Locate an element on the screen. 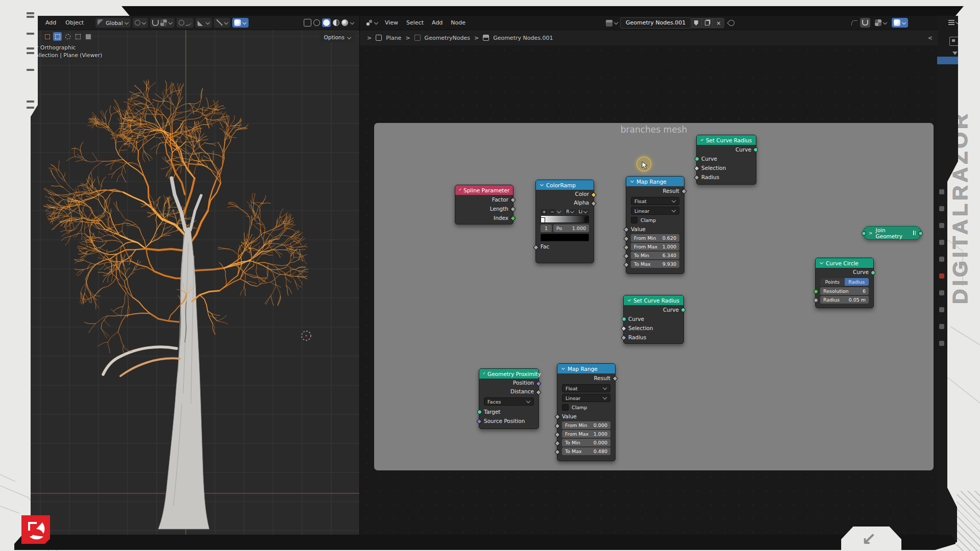 The height and width of the screenshot is (551, 980). resolution-field: Resolution6 is located at coordinates (844, 291).